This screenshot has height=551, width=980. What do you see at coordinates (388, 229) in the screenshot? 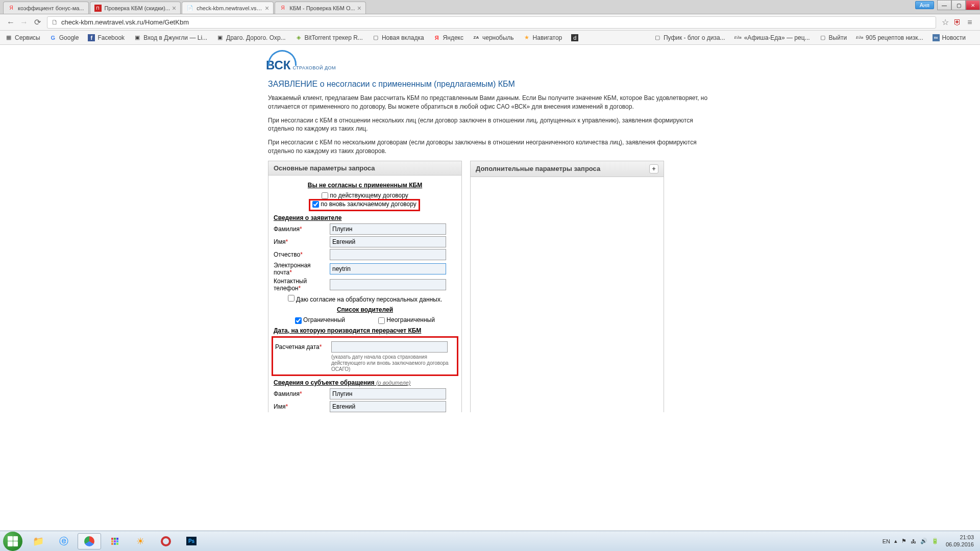
I see `input-lastname` at bounding box center [388, 229].